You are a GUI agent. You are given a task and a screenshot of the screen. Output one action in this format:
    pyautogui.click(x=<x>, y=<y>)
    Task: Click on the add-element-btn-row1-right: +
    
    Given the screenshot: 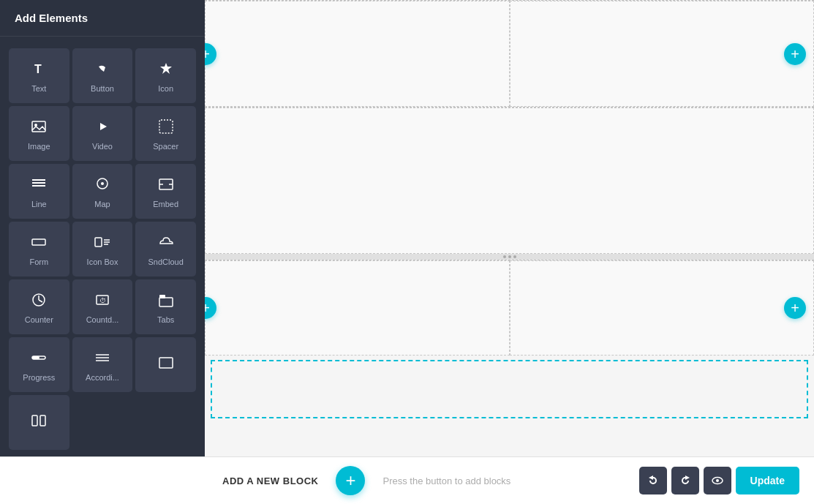 What is the action you would take?
    pyautogui.click(x=795, y=54)
    